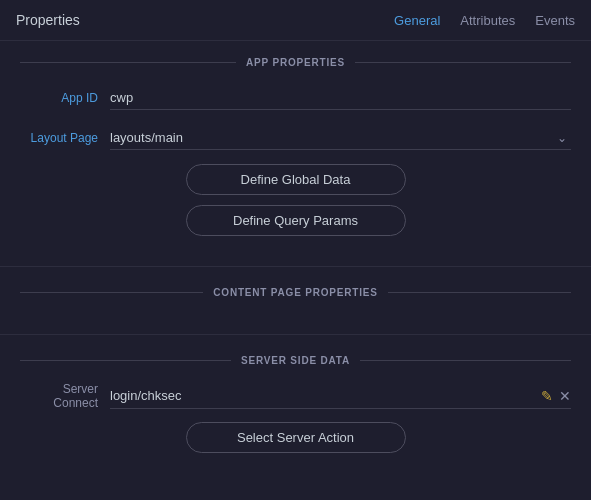 The height and width of the screenshot is (500, 591). I want to click on server-side-data-title: SERVER SIDE DATA, so click(296, 360).